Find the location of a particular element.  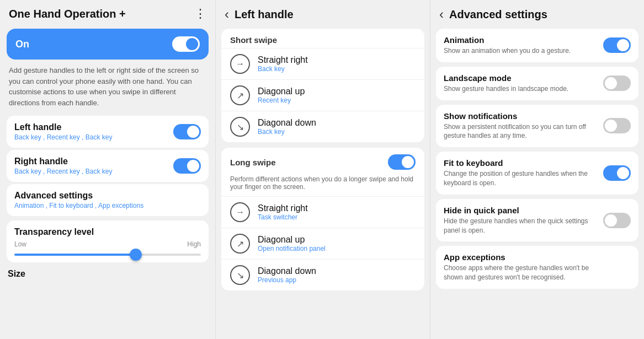

app-exceptions-title: App exceptions is located at coordinates (524, 257).